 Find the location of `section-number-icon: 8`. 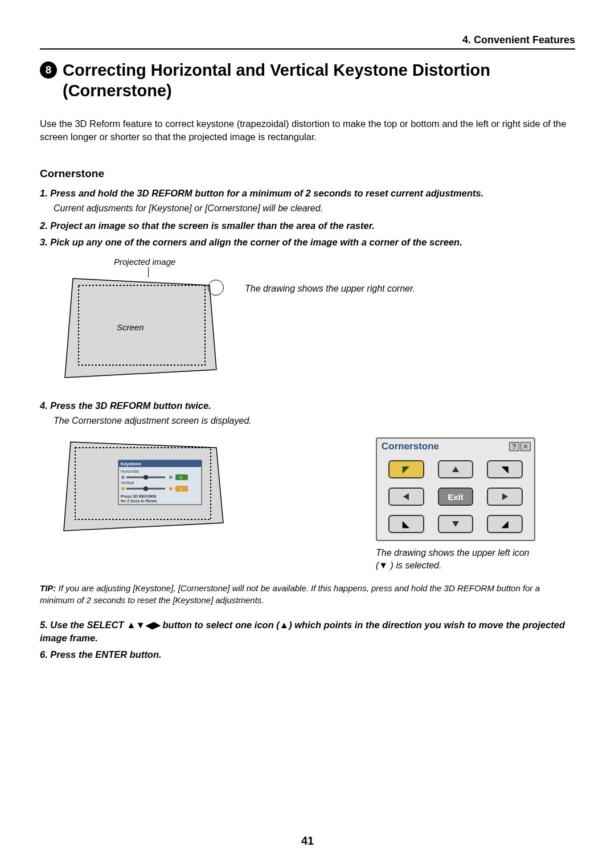

section-number-icon: 8 is located at coordinates (48, 70).